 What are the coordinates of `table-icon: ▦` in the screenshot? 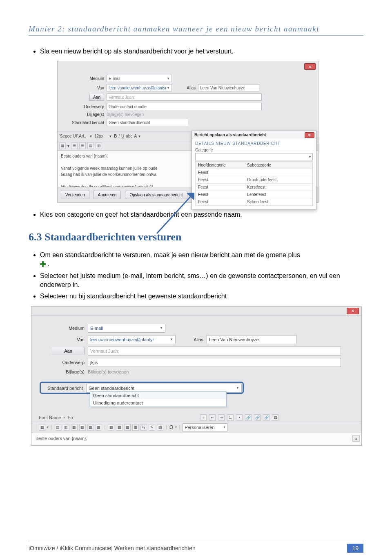 It's located at (42, 427).